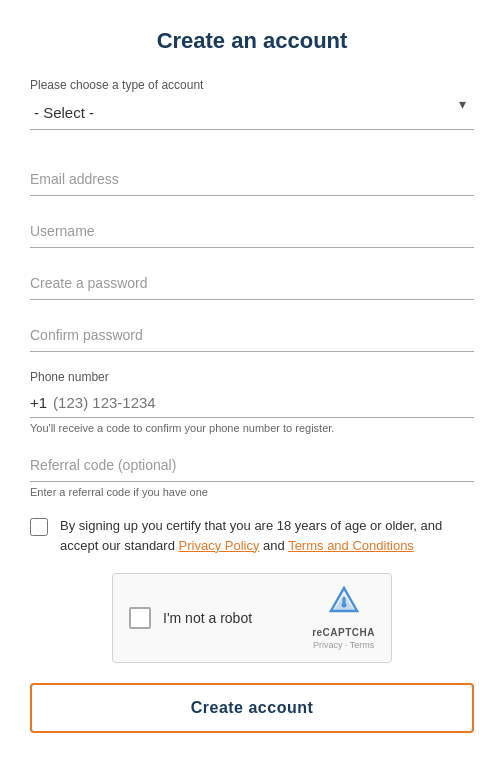  What do you see at coordinates (252, 179) in the screenshot?
I see `email-field-group` at bounding box center [252, 179].